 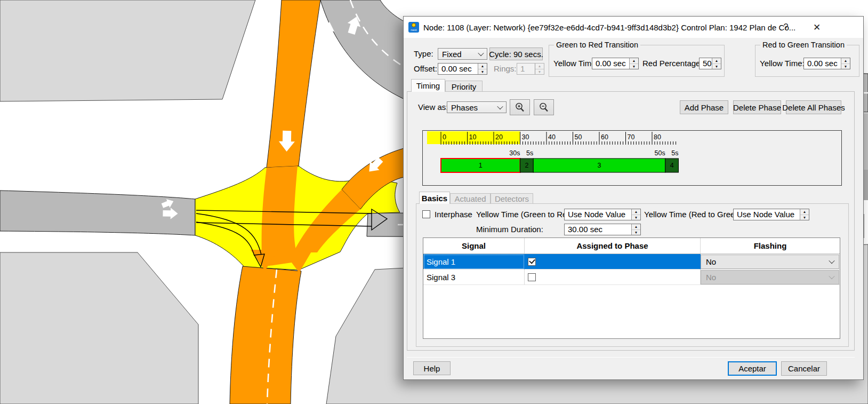 I want to click on zoom-in-icon, so click(x=520, y=107).